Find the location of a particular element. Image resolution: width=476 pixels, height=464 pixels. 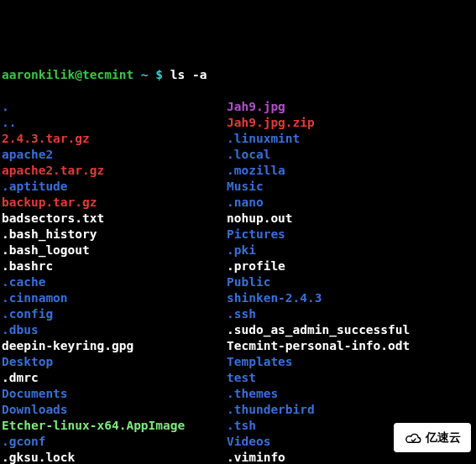

prompt-user: aaronkilik@tecmint is located at coordinates (67, 75).